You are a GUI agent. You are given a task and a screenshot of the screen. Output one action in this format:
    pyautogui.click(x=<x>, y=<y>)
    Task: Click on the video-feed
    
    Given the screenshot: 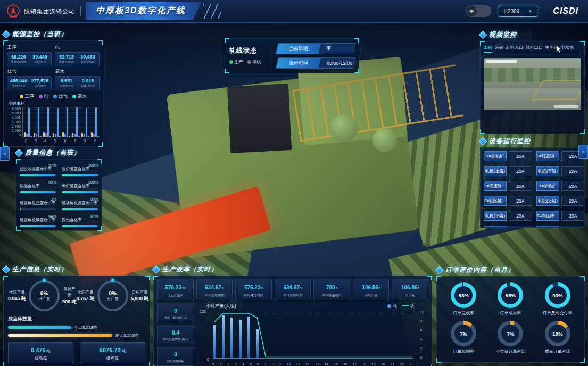 What is the action you would take?
    pyautogui.click(x=532, y=84)
    